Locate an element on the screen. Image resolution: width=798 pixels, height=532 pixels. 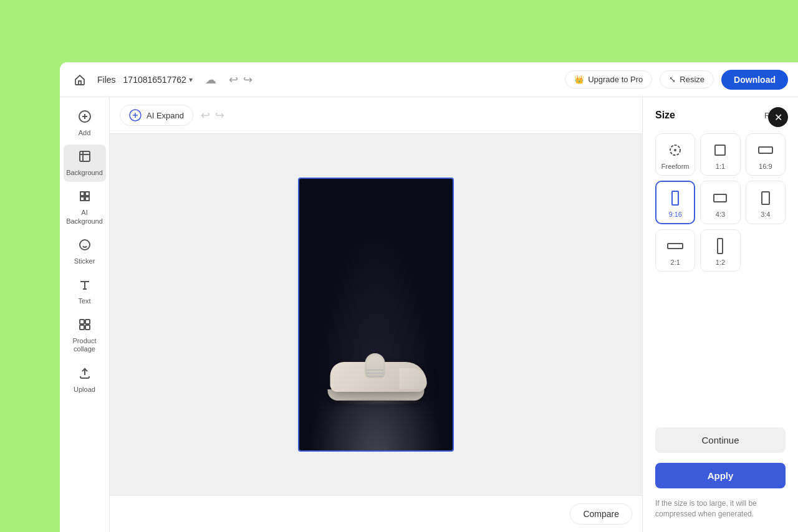
modal-toolbar: AI Expand ↩ ↪ is located at coordinates (376, 116).